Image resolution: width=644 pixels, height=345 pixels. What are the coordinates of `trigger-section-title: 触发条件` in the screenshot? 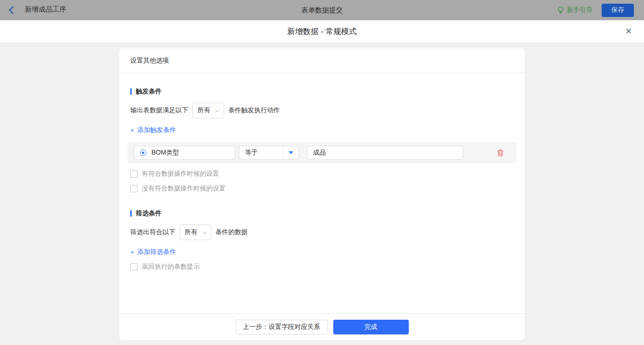 It's located at (322, 92).